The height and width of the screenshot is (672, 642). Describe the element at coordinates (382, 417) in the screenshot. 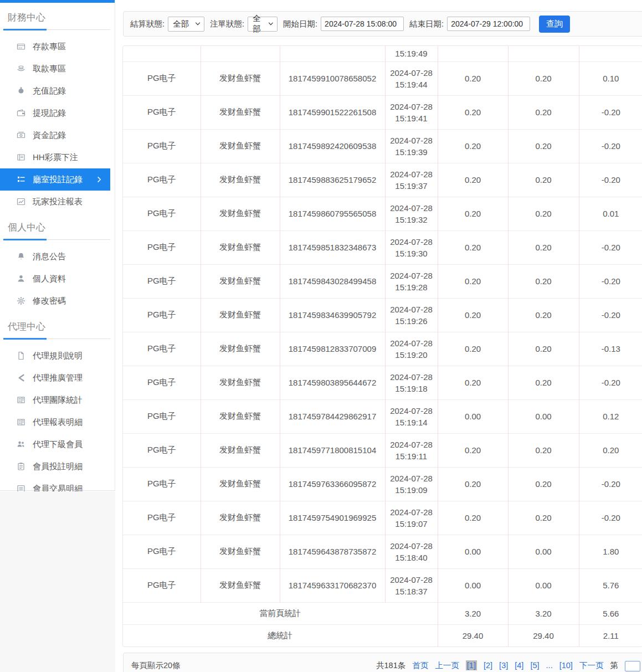

I see `table-row: PG电子 发财鱼虾蟹 1817459784429862917 2024-07-2…` at that location.